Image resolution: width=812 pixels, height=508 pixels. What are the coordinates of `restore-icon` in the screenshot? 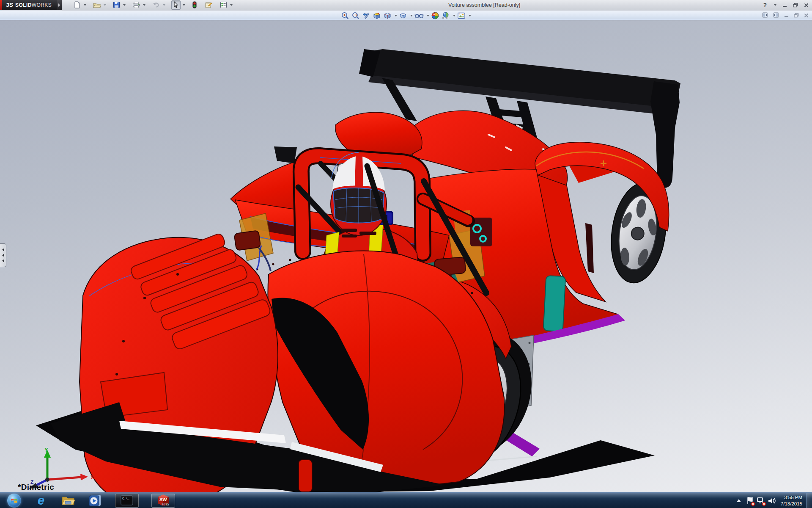 It's located at (796, 5).